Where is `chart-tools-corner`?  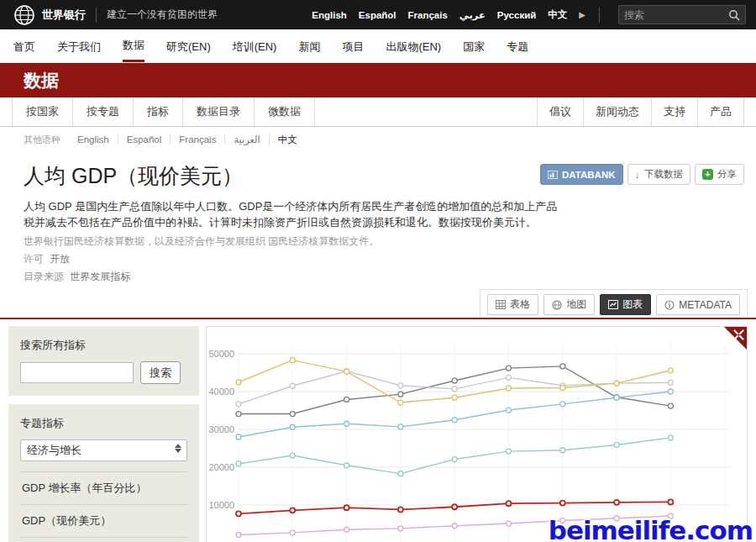 chart-tools-corner is located at coordinates (736, 338).